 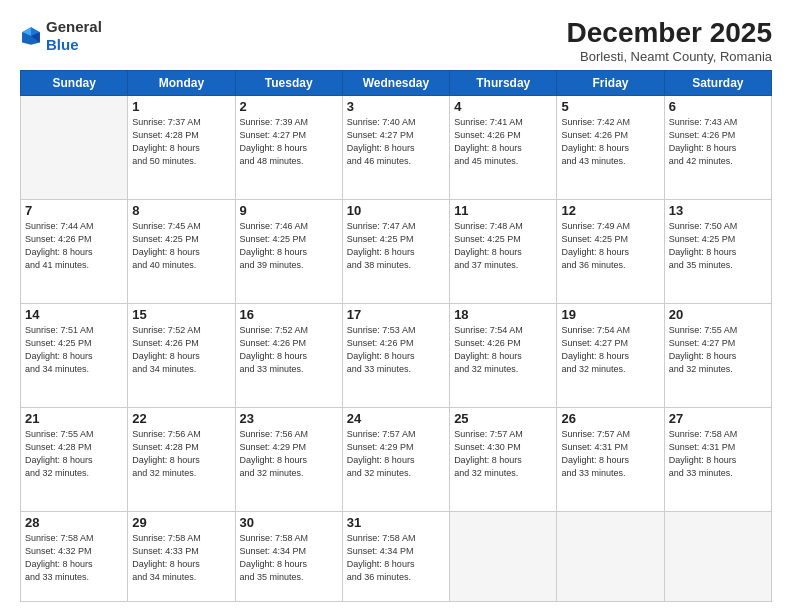 What do you see at coordinates (718, 418) in the screenshot?
I see `day-number: 27` at bounding box center [718, 418].